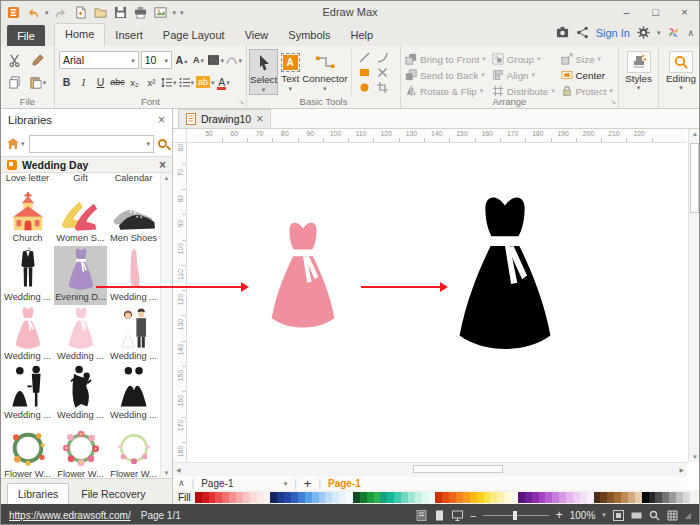 Image resolution: width=700 pixels, height=525 pixels. I want to click on library-item-sil2: Wedding ..., so click(80, 394).